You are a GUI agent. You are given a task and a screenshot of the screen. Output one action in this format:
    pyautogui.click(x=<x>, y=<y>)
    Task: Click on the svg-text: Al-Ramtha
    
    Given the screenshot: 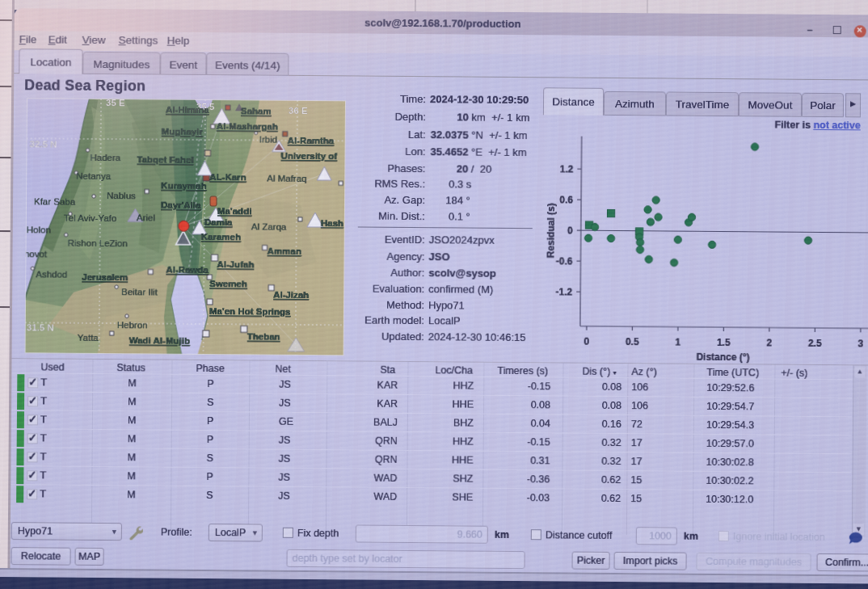 What is the action you would take?
    pyautogui.click(x=311, y=141)
    